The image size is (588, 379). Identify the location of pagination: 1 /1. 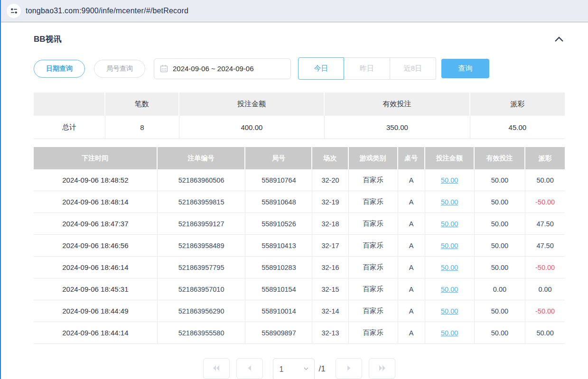
(299, 369).